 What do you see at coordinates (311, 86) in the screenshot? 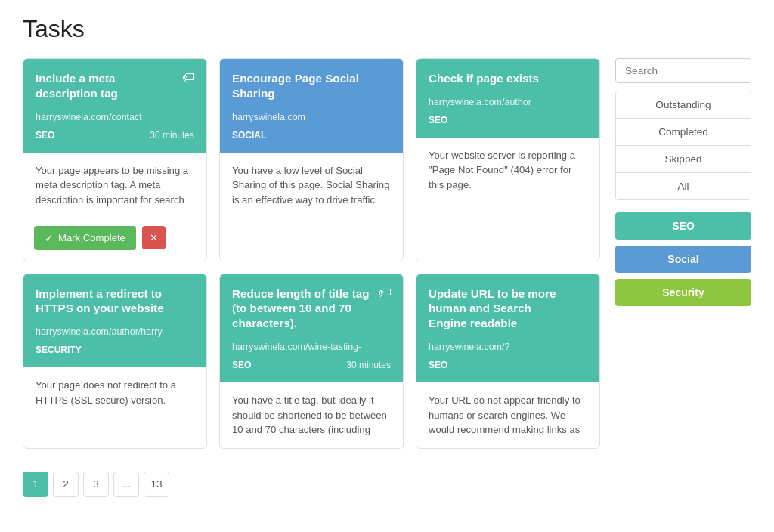
I see `card-title: Encourage Page Social Sharing` at bounding box center [311, 86].